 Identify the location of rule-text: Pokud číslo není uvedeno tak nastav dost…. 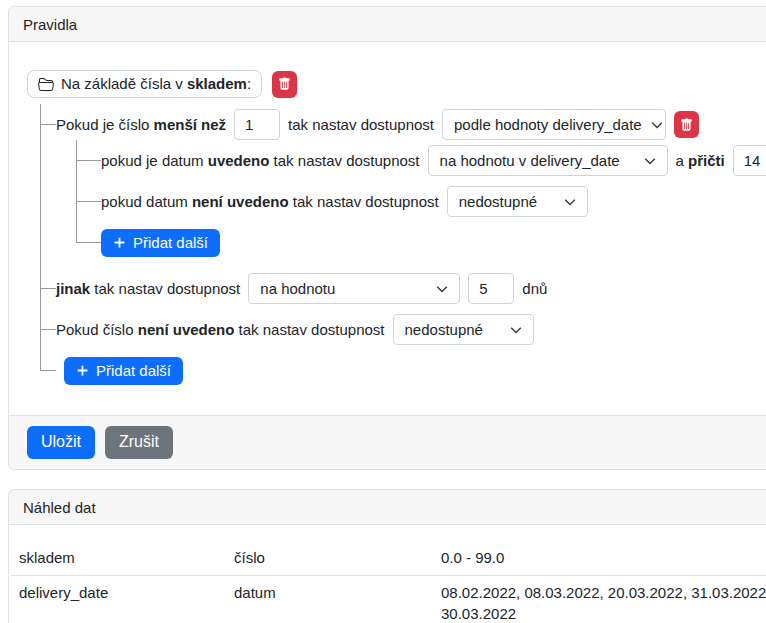
(220, 330).